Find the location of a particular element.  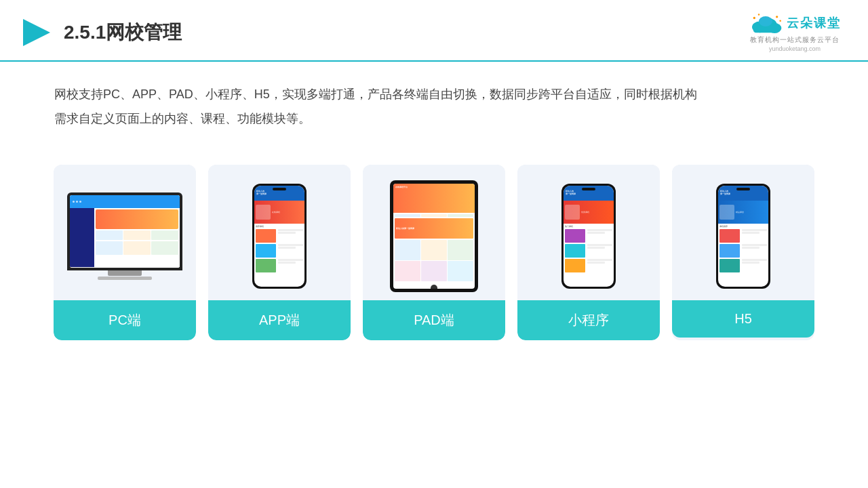

card-pc-image is located at coordinates (125, 232).